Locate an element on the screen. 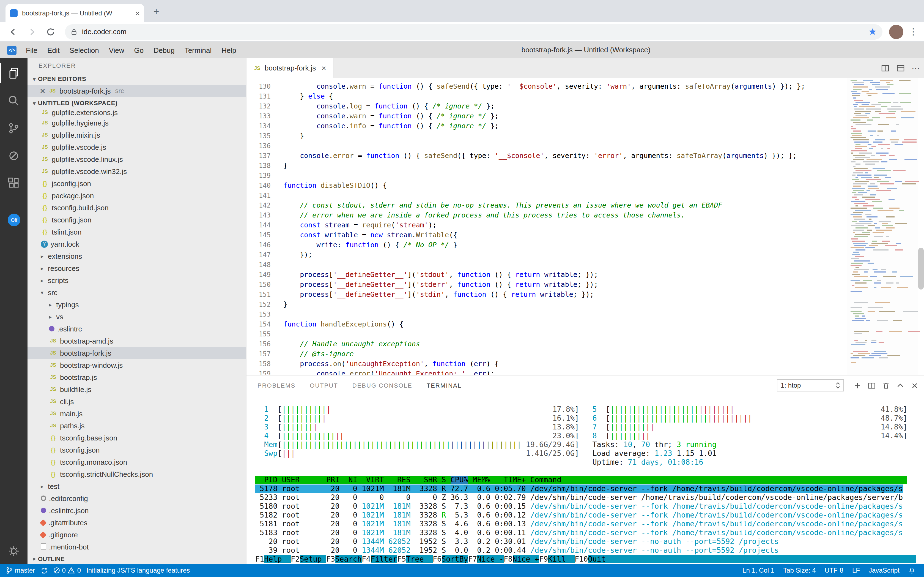 The width and height of the screenshot is (924, 577). tree-item-gulpfile.vscode.js: JSgulpfile.vscode.js is located at coordinates (137, 147).